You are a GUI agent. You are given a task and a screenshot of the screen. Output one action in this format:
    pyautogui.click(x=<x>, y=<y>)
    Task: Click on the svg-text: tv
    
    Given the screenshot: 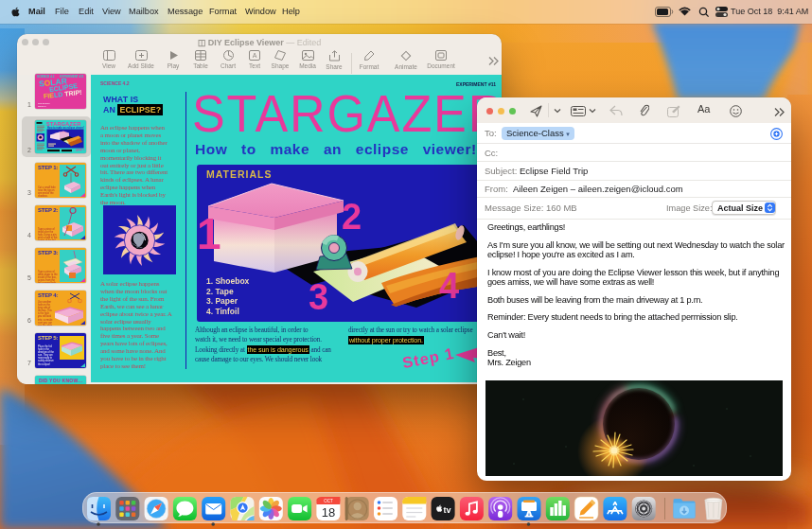 What is the action you would take?
    pyautogui.click(x=447, y=510)
    